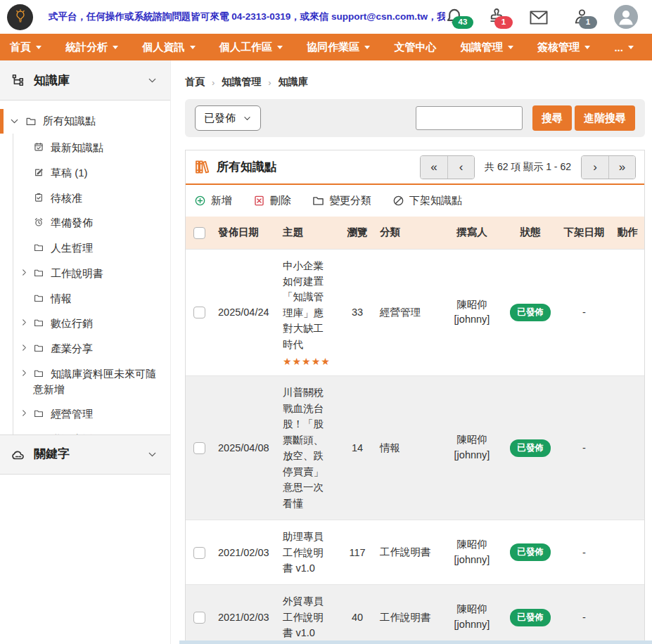 Image resolution: width=652 pixels, height=644 pixels. Describe the element at coordinates (434, 167) in the screenshot. I see `first-page-button: «` at that location.